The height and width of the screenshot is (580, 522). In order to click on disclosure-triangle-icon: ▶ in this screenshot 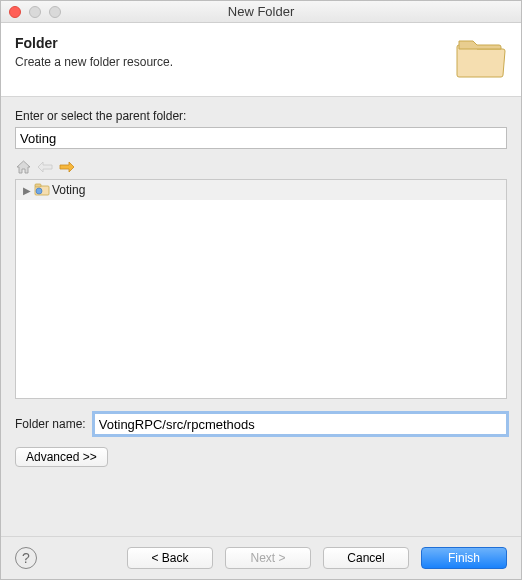, I will do `click(27, 190)`.